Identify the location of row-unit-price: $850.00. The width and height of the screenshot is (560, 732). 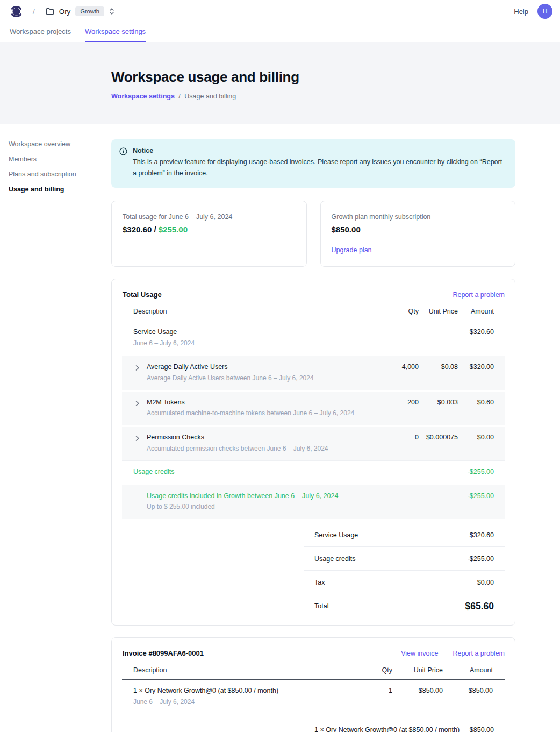
(418, 691).